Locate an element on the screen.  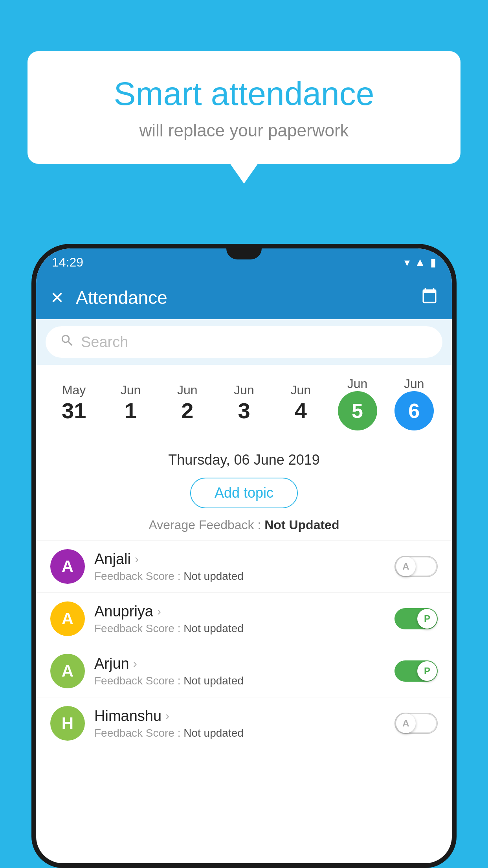
selected-date: Thursday, 06 June 2019 is located at coordinates (244, 457).